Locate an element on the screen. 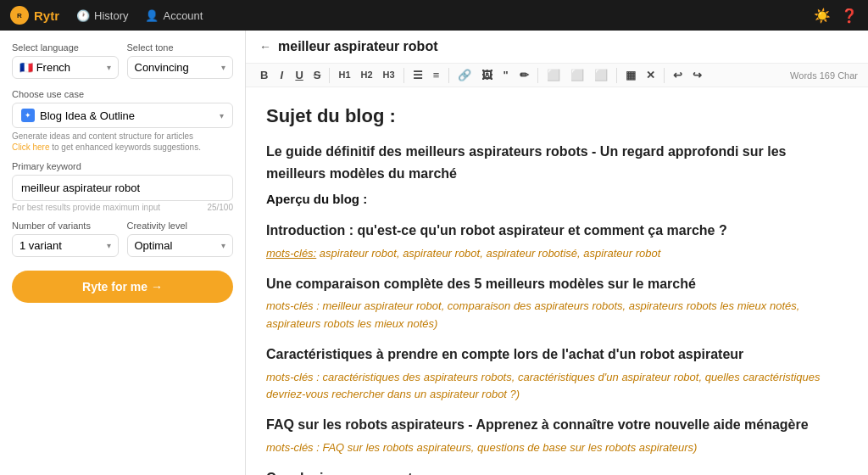  keyword-group: Primary keyword For best results provide… is located at coordinates (122, 187).